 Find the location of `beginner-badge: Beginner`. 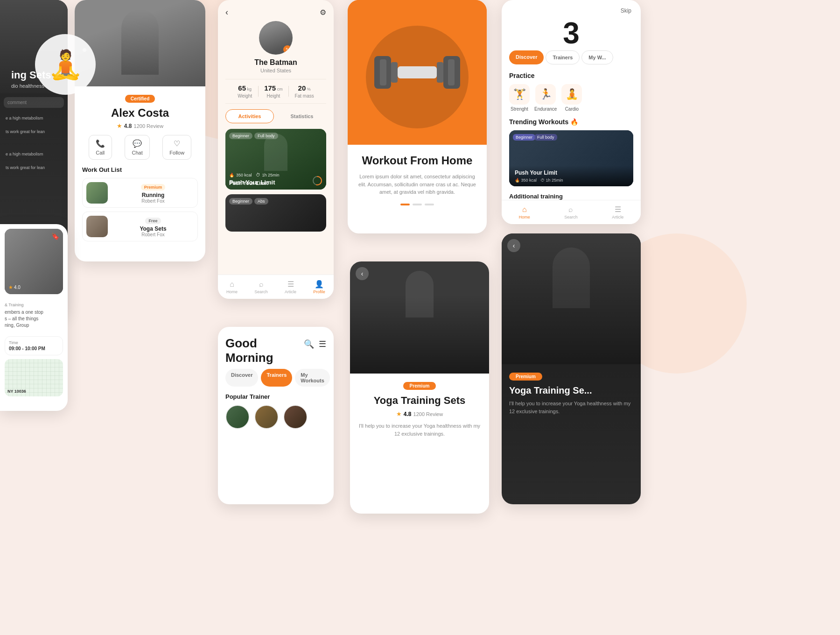

beginner-badge: Beginner is located at coordinates (524, 137).